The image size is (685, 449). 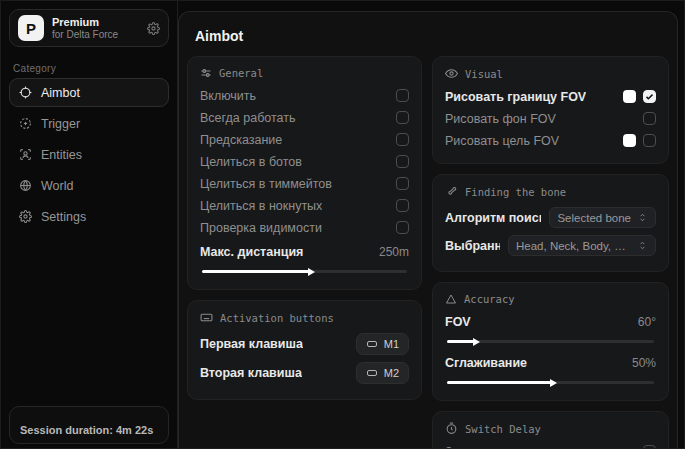 I want to click on keybind-row: Первая клавиша M1, so click(x=304, y=344).